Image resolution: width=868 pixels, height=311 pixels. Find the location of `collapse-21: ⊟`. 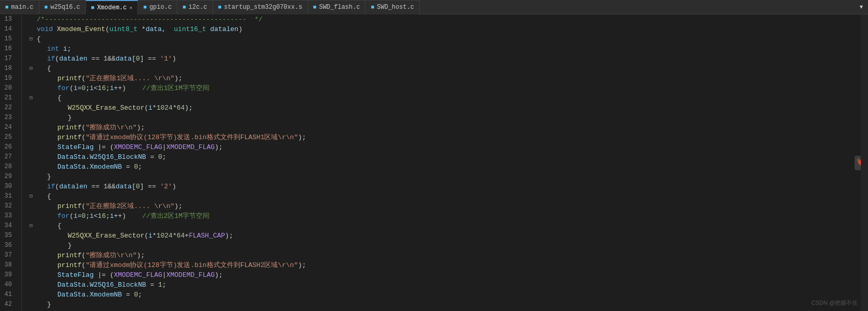

collapse-21: ⊟ is located at coordinates (33, 98).